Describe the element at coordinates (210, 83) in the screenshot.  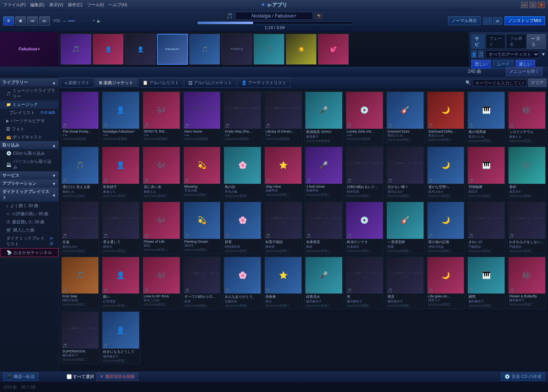
I see `tab-album-jacket: 🖼 アルバムジャケット` at that location.